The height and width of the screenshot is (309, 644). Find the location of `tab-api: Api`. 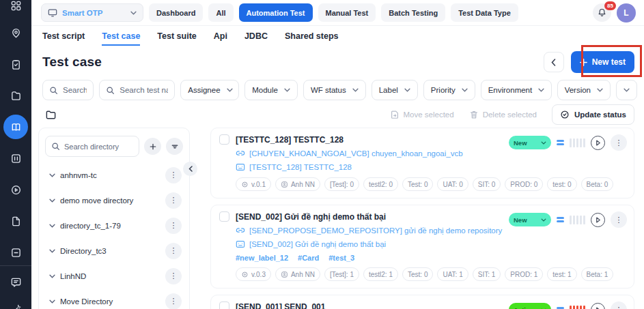

tab-api: Api is located at coordinates (221, 38).